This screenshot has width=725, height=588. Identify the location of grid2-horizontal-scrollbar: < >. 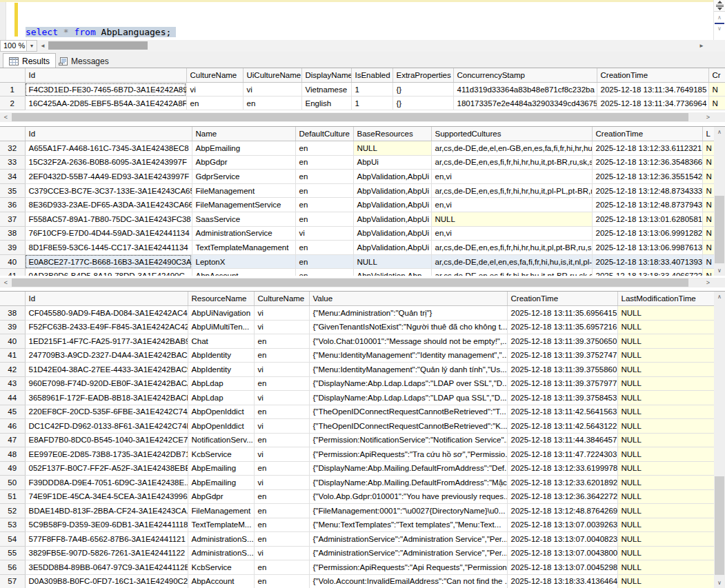
(363, 283).